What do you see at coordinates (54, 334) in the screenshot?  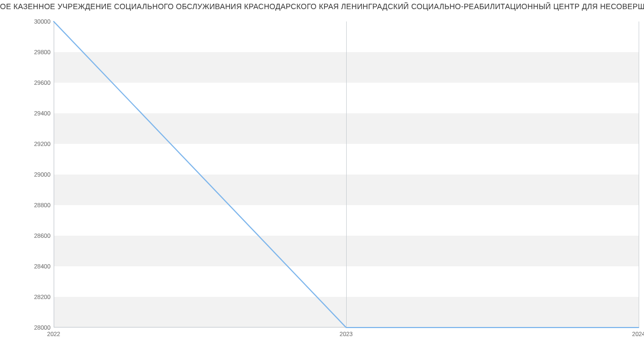 I see `x-tick-label: 2022` at bounding box center [54, 334].